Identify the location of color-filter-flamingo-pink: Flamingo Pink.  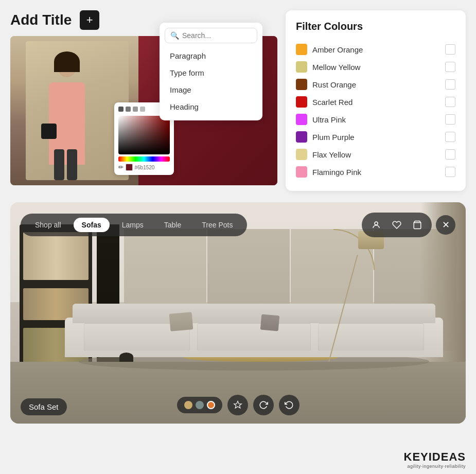
(376, 172).